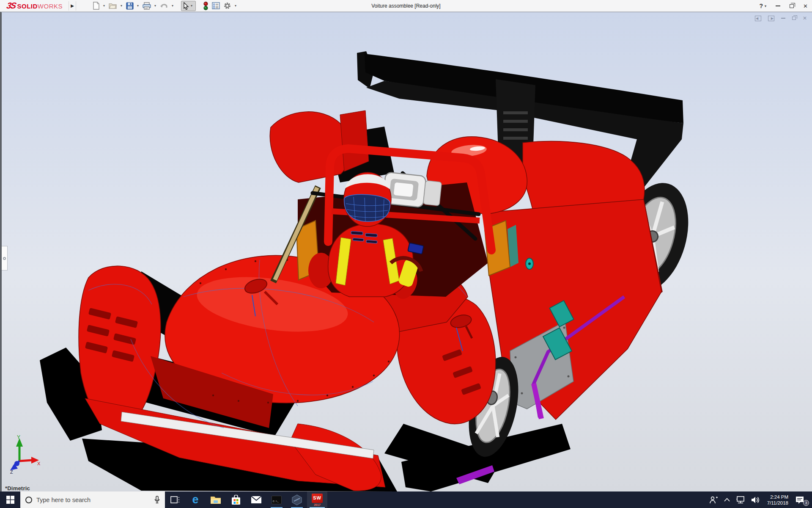 Image resolution: width=812 pixels, height=508 pixels. What do you see at coordinates (778, 503) in the screenshot?
I see `clock-date: 7/11/2018` at bounding box center [778, 503].